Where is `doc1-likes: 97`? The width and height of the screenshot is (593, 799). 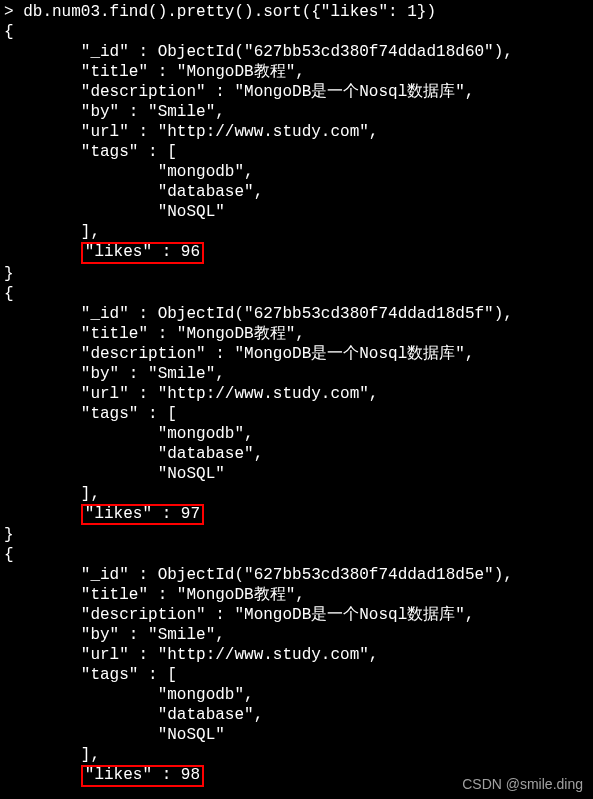
doc1-likes: 97 is located at coordinates (190, 514).